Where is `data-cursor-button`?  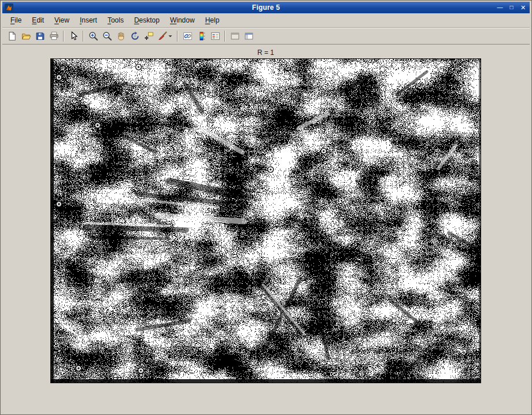
data-cursor-button is located at coordinates (149, 36).